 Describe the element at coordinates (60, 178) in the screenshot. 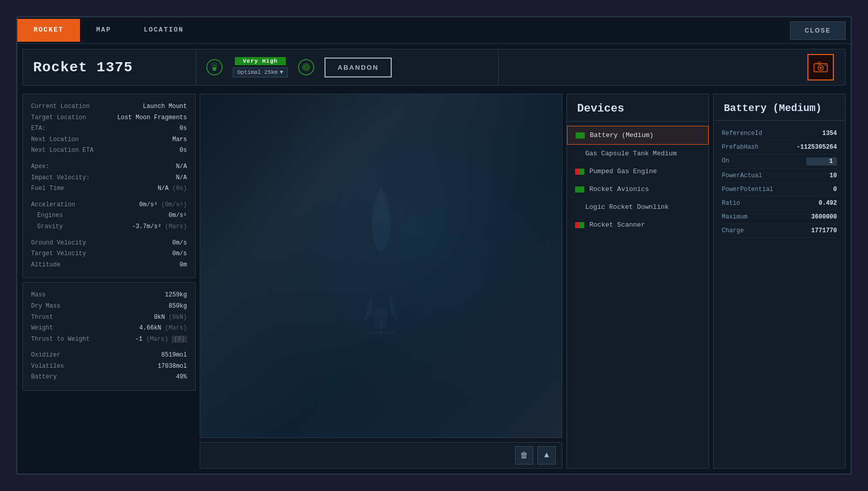

I see `impact-label: Impact Velocity:` at that location.